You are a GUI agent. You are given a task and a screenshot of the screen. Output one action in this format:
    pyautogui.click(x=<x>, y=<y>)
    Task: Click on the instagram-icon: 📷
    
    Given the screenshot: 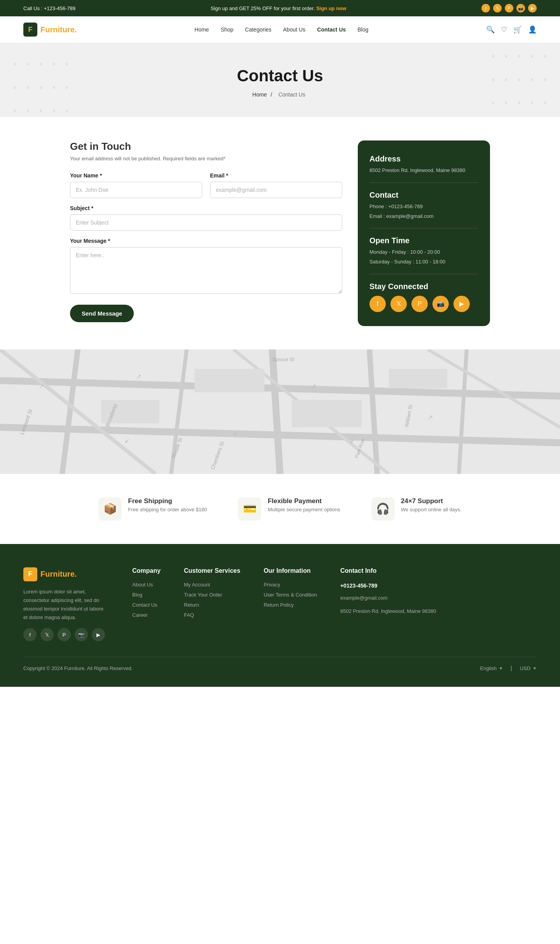 What is the action you would take?
    pyautogui.click(x=441, y=304)
    